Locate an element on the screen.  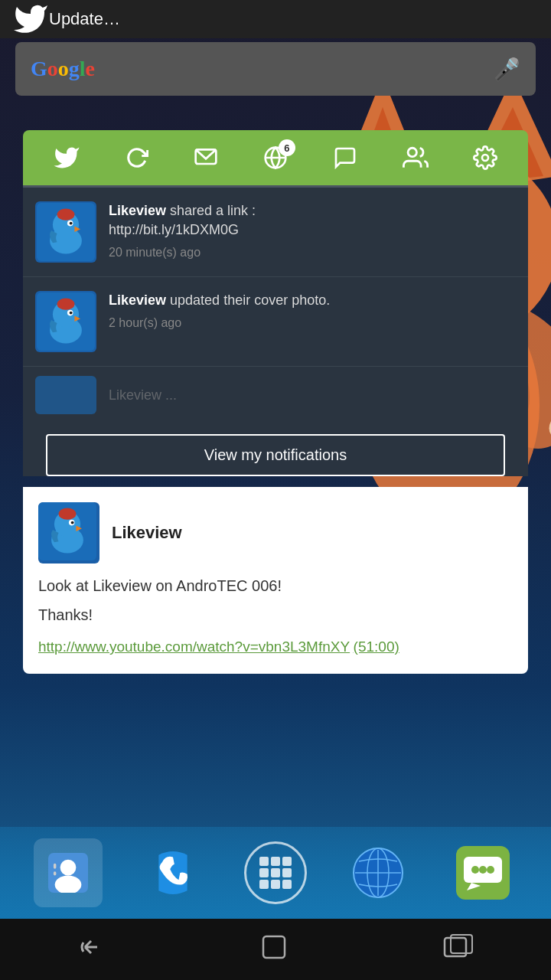
recents-button is located at coordinates (458, 949).